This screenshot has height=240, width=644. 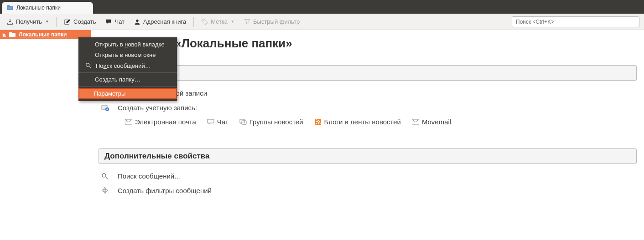 What do you see at coordinates (160, 22) in the screenshot?
I see `addressbook-button: Адресная книга` at bounding box center [160, 22].